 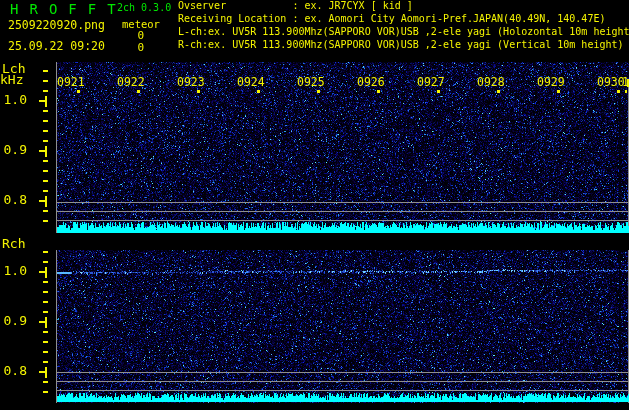 I want to click on rch-panel-label: Rch, so click(x=14, y=244).